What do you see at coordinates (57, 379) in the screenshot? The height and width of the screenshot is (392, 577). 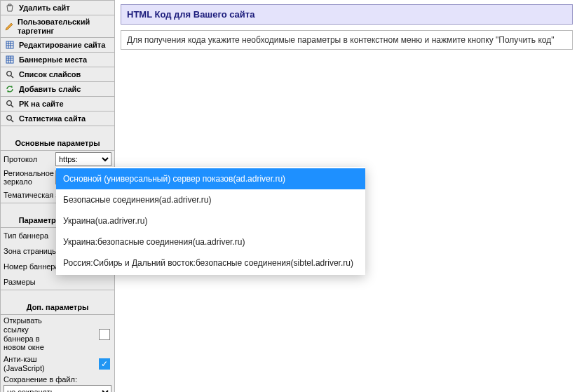 I see `save-file-label: Сохранение в файл:` at bounding box center [57, 379].